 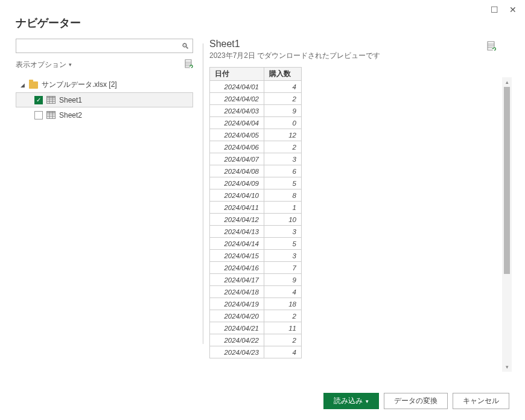 I want to click on tree-file-node: ◢ サンプルデータ.xlsx [2], so click(x=104, y=84).